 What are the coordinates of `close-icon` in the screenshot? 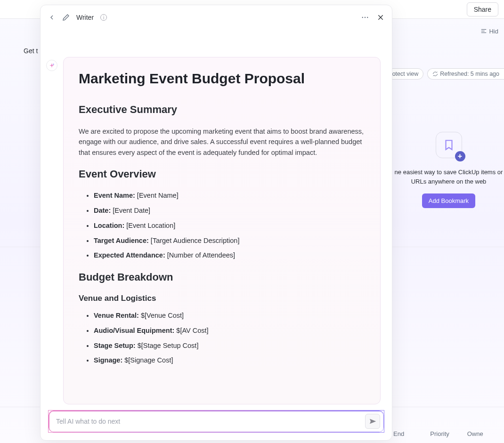 It's located at (381, 17).